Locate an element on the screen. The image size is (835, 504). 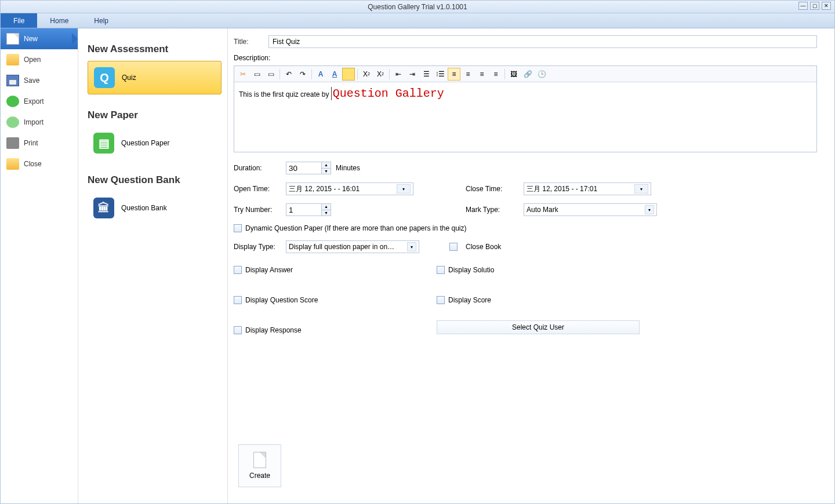
open-time-input: 三月 12, 2015 - - 16:01 ▾ is located at coordinates (350, 189).